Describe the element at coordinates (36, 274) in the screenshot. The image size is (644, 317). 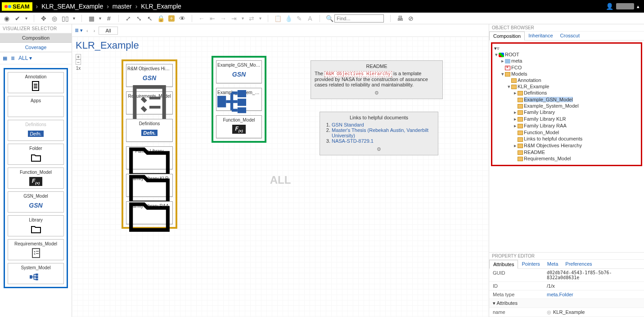
I see `palette-item: System_Model` at that location.